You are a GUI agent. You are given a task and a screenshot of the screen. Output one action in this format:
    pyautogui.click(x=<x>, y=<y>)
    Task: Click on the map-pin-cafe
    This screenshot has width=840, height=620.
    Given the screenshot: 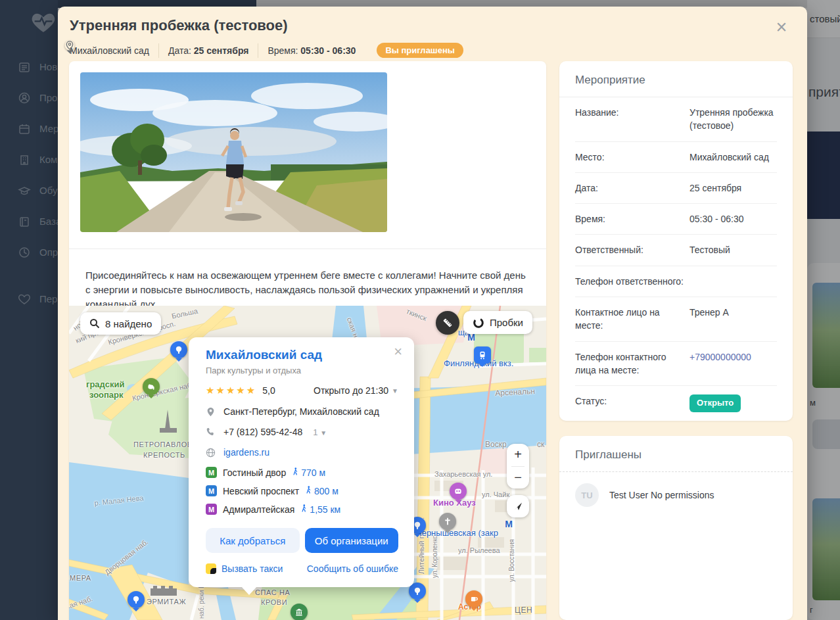 What is the action you would take?
    pyautogui.click(x=474, y=599)
    